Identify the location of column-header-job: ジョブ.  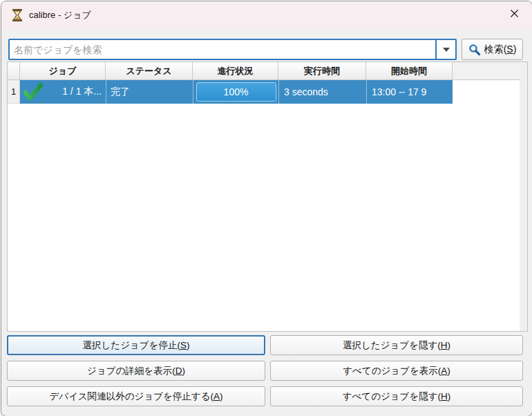
(63, 71).